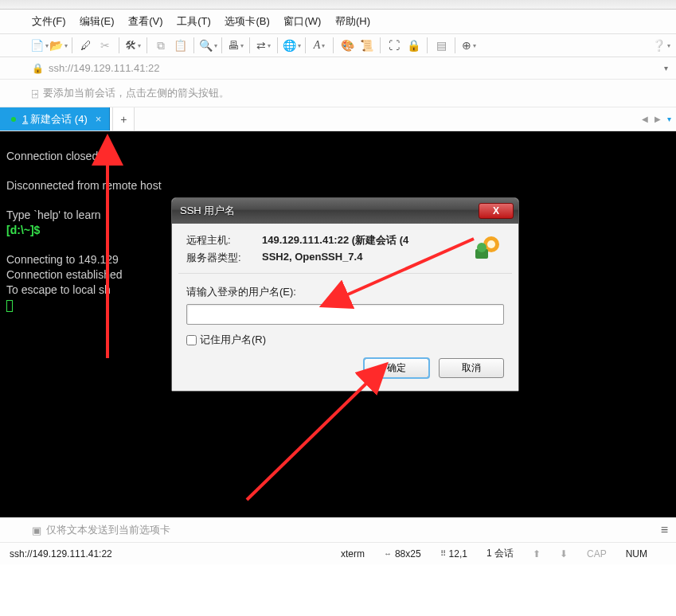 The height and width of the screenshot is (616, 676). Describe the element at coordinates (35, 94) in the screenshot. I see `bookmark-icon: ⍈` at that location.